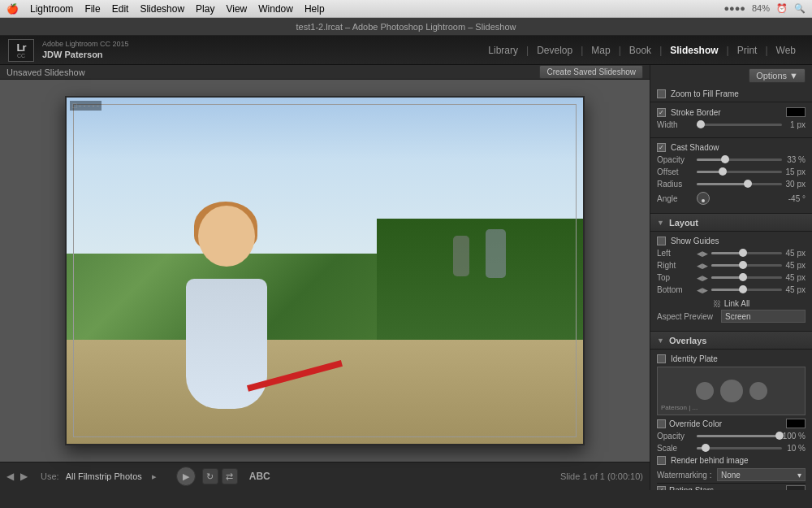 The height and width of the screenshot is (508, 812). I want to click on stroke-color-swatch, so click(796, 112).